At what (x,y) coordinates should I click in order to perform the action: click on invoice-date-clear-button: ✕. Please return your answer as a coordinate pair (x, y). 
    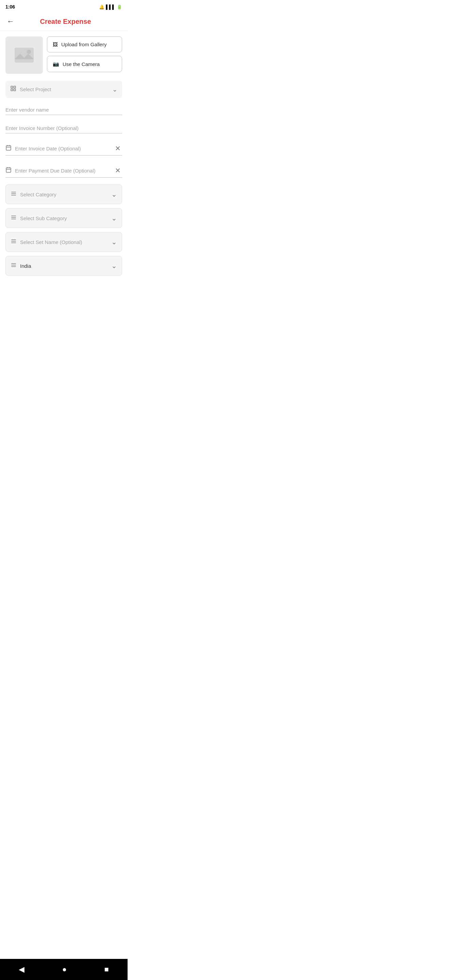
    Looking at the image, I should click on (118, 148).